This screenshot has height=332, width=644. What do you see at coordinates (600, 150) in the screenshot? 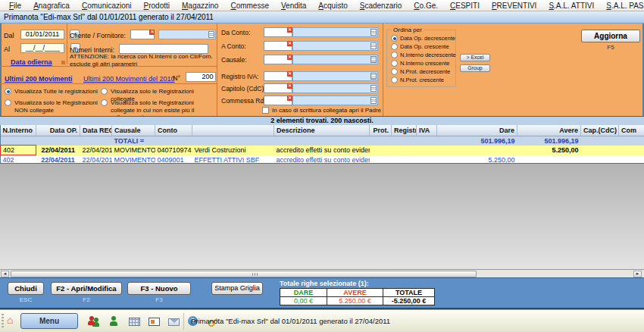
I see `cell-cap-cdc` at bounding box center [600, 150].